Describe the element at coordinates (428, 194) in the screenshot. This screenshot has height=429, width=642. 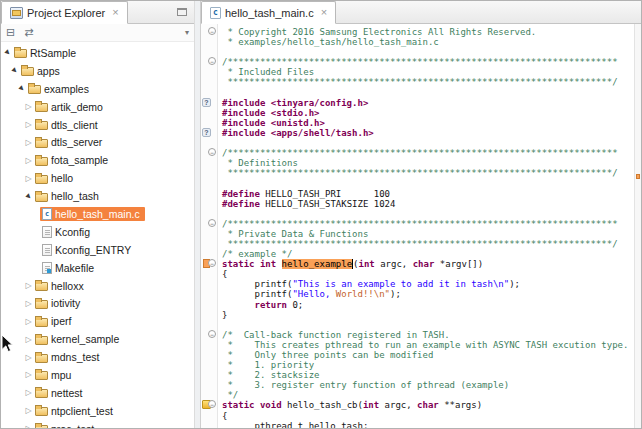
I see `code-line: #define HELLO_TASH_PRI 100` at that location.